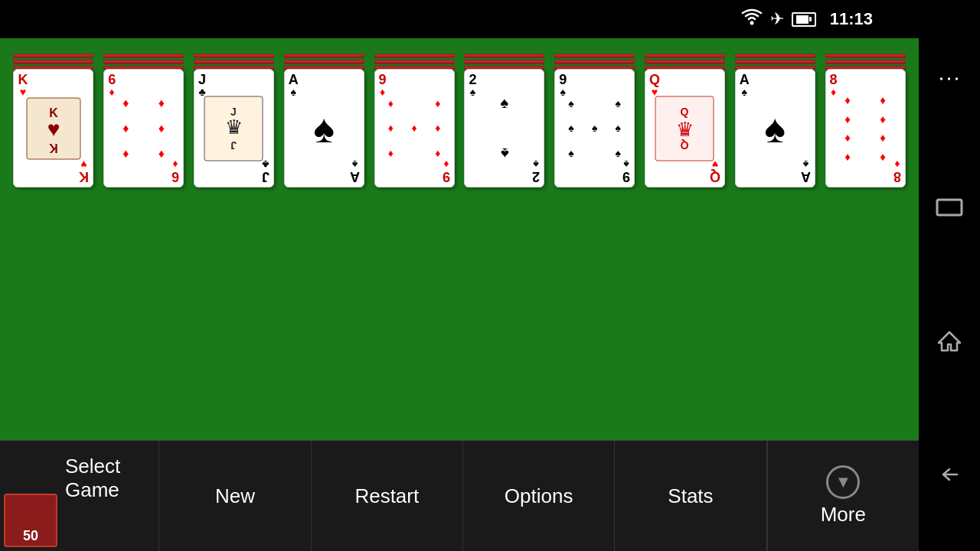 This screenshot has width=980, height=551. What do you see at coordinates (459, 19) in the screenshot?
I see `status-bar: ✈ 11:13` at bounding box center [459, 19].